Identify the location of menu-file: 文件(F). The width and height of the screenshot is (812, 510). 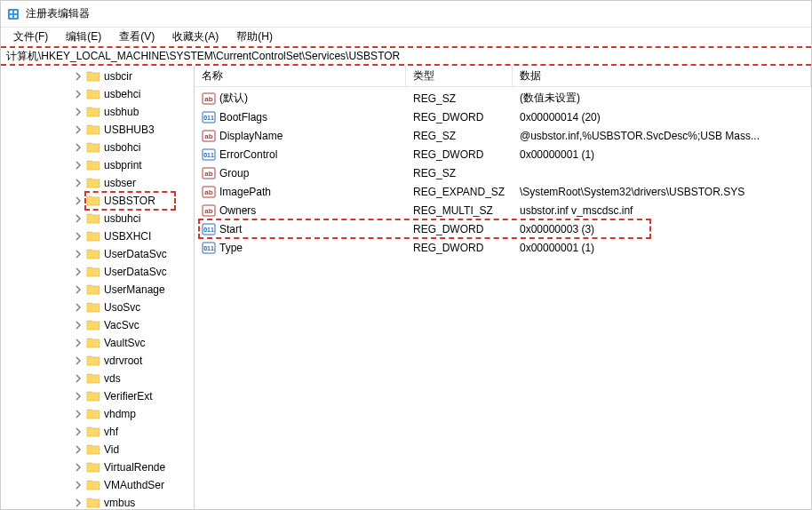
(30, 37).